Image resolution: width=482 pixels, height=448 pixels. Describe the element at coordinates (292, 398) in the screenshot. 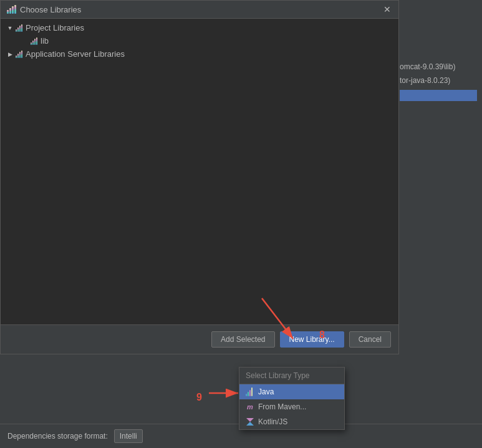

I see `dropdown-menu: Select Library Type Java m From Maven...…` at that location.